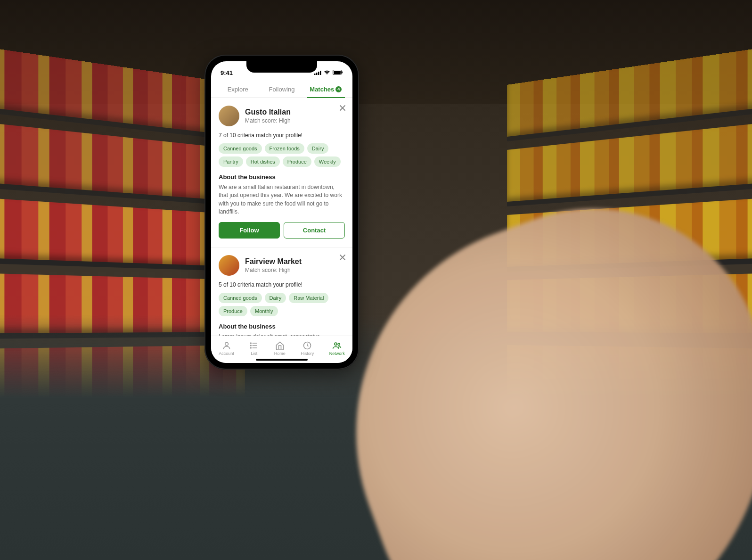 The width and height of the screenshot is (752, 560). What do you see at coordinates (227, 346) in the screenshot?
I see `account-icon` at bounding box center [227, 346].